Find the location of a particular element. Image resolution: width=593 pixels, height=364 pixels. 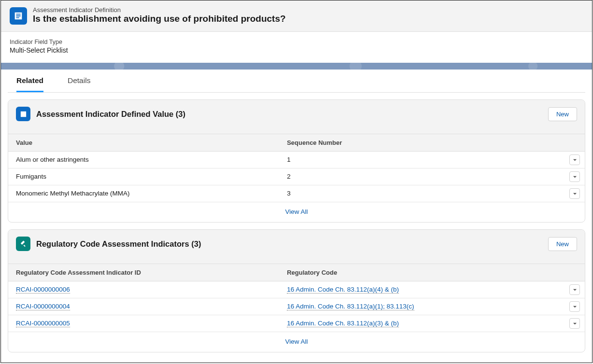

page-header: Assessment Indicator Definition Is the e… is located at coordinates (296, 16).